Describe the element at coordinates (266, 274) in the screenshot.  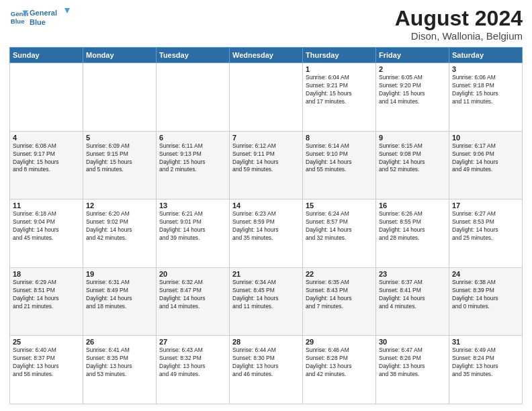
I see `day-num-21: 21` at that location.